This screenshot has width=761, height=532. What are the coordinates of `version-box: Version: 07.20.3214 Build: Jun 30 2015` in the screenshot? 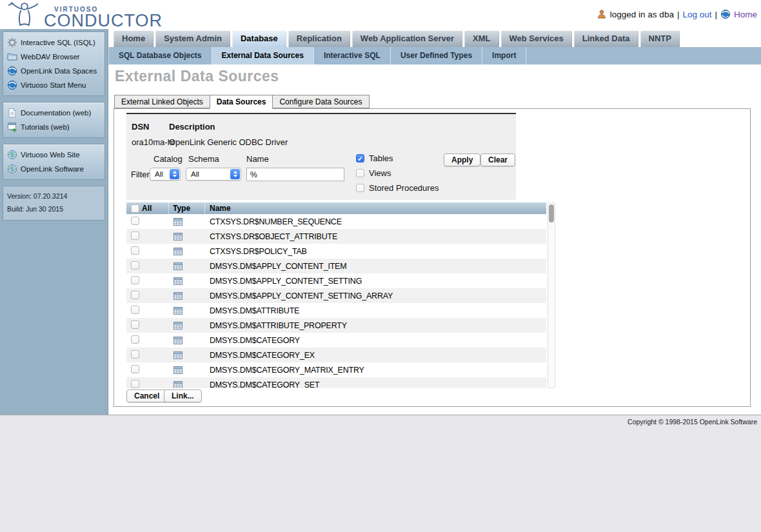 It's located at (54, 203).